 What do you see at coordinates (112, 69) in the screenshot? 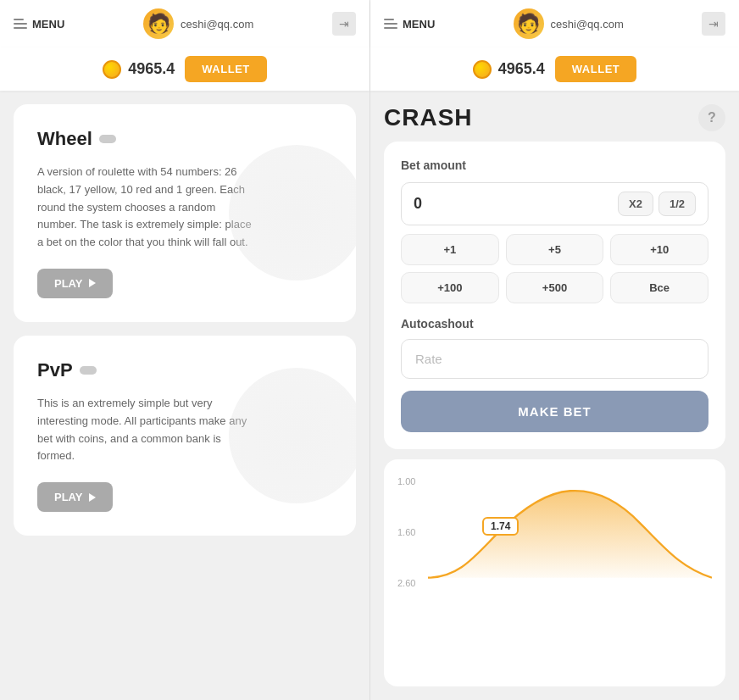
I see `left-coin-icon` at bounding box center [112, 69].